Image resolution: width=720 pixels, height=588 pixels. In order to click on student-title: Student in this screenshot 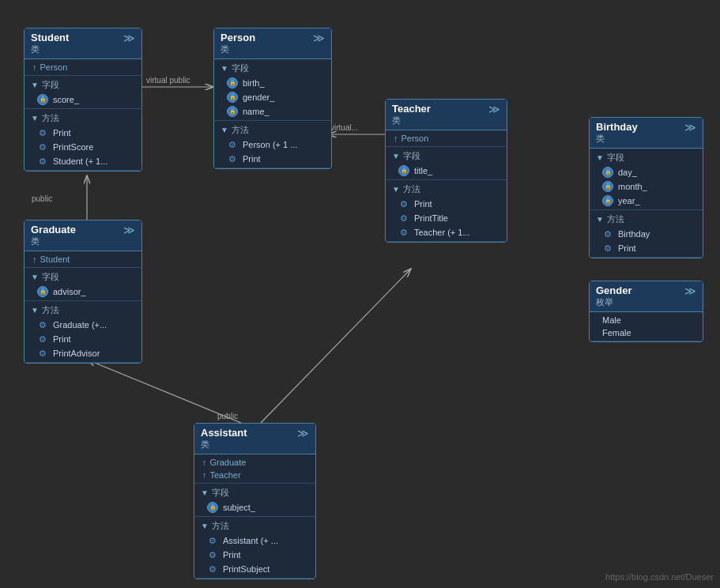, I will do `click(50, 38)`.